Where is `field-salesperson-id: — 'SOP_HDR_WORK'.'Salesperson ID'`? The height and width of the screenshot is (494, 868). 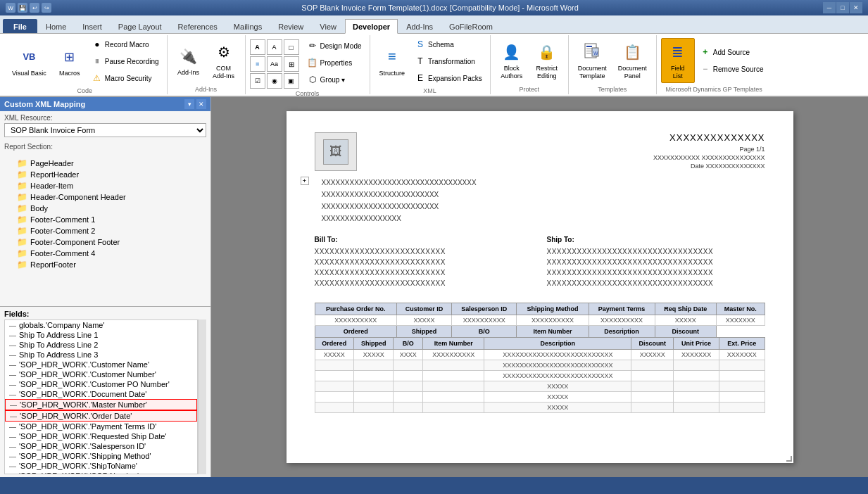
field-salesperson-id: — 'SOP_HDR_WORK'.'Salesperson ID' is located at coordinates (101, 446).